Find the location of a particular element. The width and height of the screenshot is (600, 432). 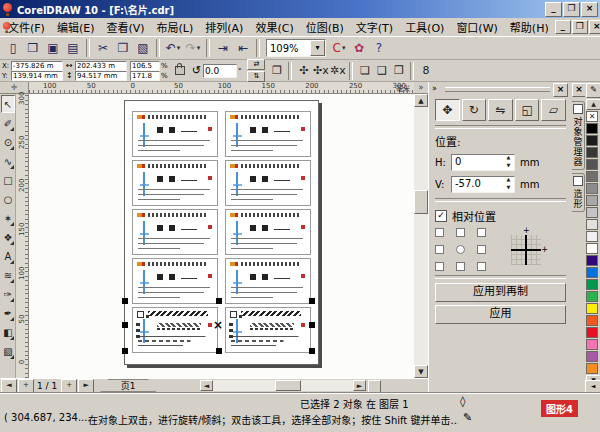

horizontal-scrollbar-thumb is located at coordinates (288, 386).